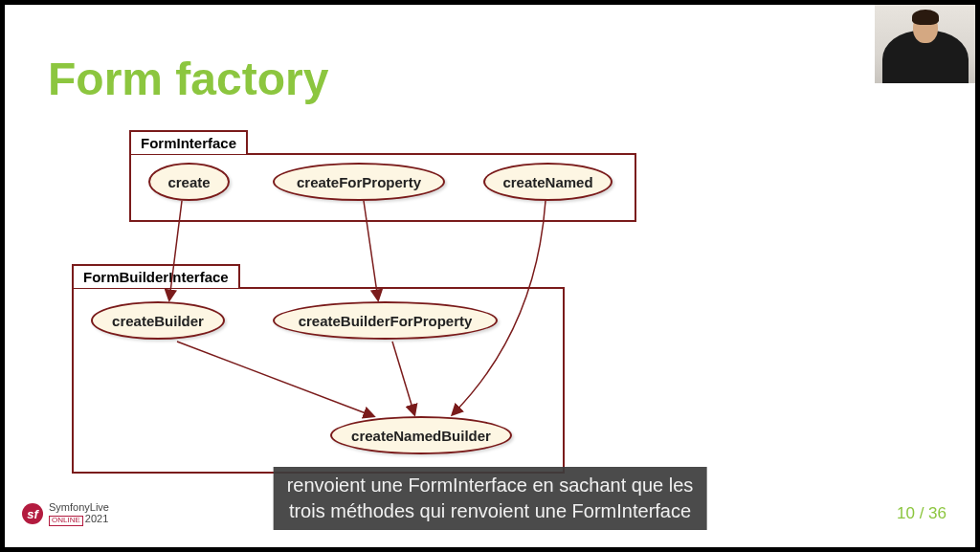  I want to click on node-create: create, so click(189, 182).